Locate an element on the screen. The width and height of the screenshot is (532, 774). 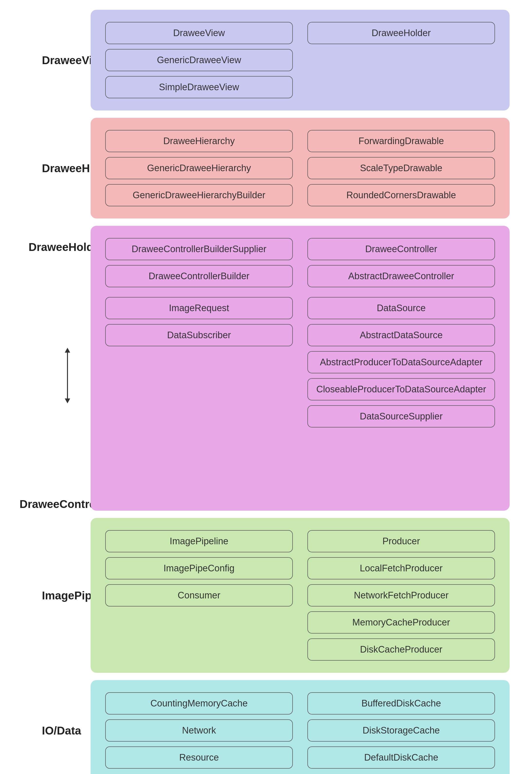
item-draweeview: DraweeView is located at coordinates (199, 33).